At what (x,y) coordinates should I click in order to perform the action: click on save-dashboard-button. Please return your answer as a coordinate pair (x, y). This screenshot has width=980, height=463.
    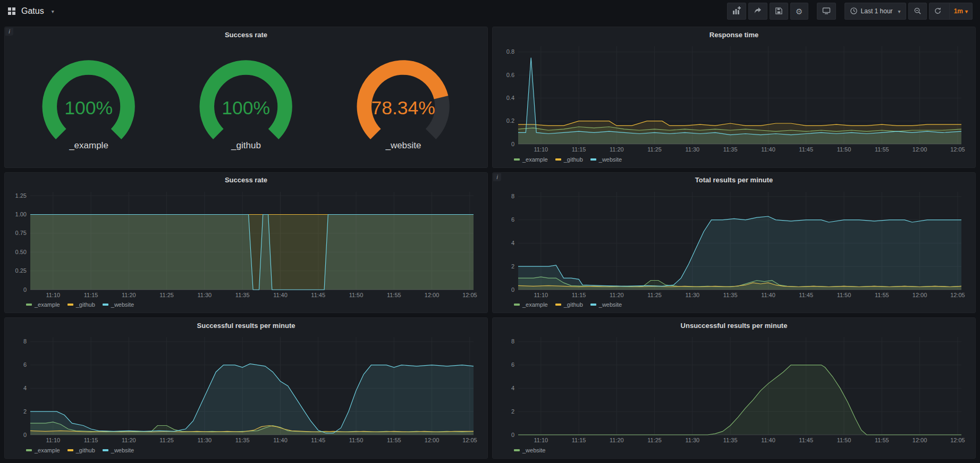
    Looking at the image, I should click on (779, 11).